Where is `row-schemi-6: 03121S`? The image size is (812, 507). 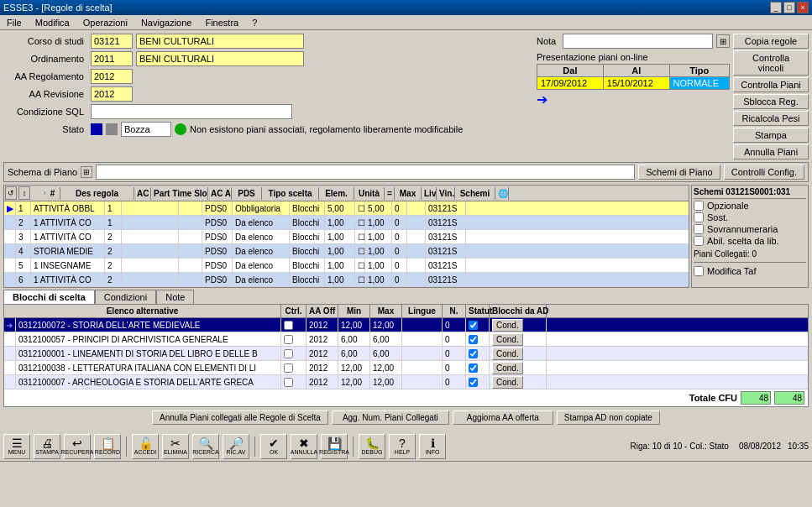 row-schemi-6: 03121S is located at coordinates (446, 280).